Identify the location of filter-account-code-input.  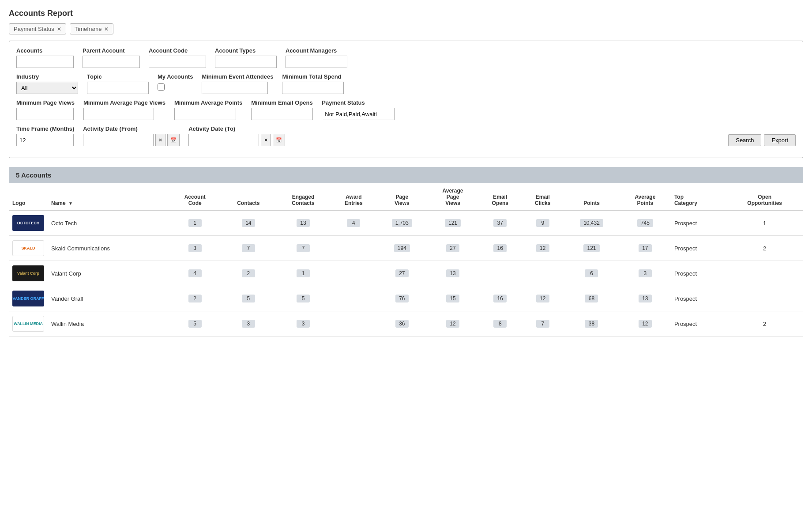
(177, 62).